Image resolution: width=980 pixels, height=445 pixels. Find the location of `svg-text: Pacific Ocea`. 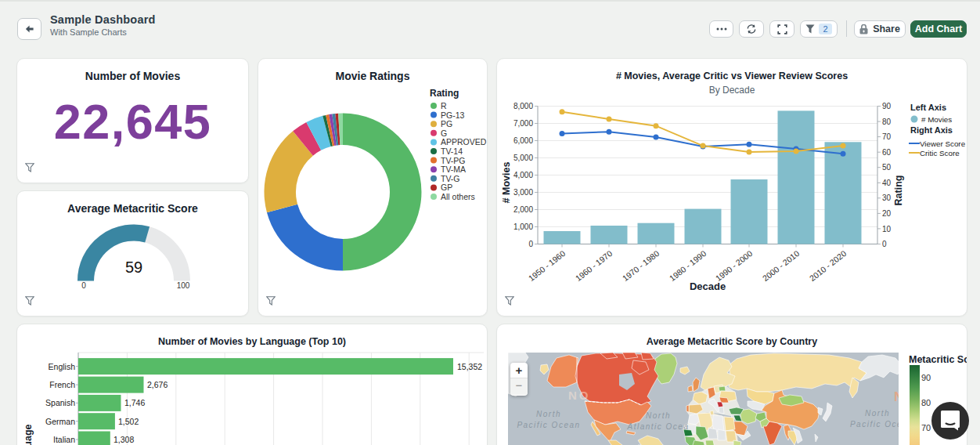

svg-text: Pacific Ocea is located at coordinates (874, 425).